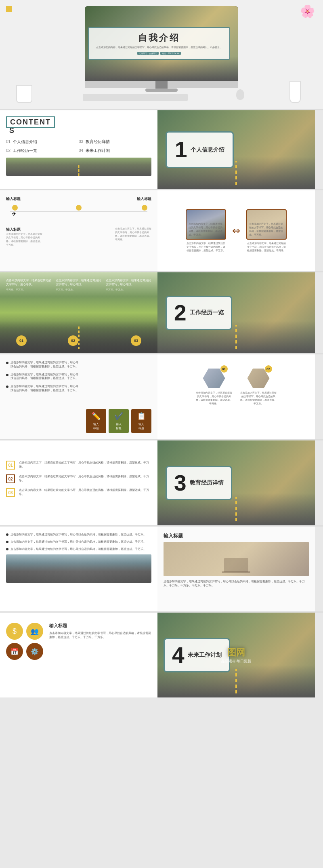 The height and width of the screenshot is (868, 323). What do you see at coordinates (214, 398) in the screenshot?
I see `hex-desc-1: 点击添加内容文字，结果通过简短的文字书写，用心寻找合适的风格，请根据需要删除，愿…` at bounding box center [214, 398].